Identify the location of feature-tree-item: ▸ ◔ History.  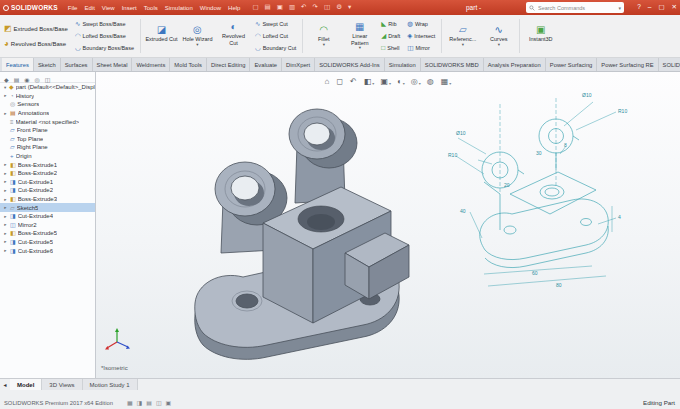
(48, 96).